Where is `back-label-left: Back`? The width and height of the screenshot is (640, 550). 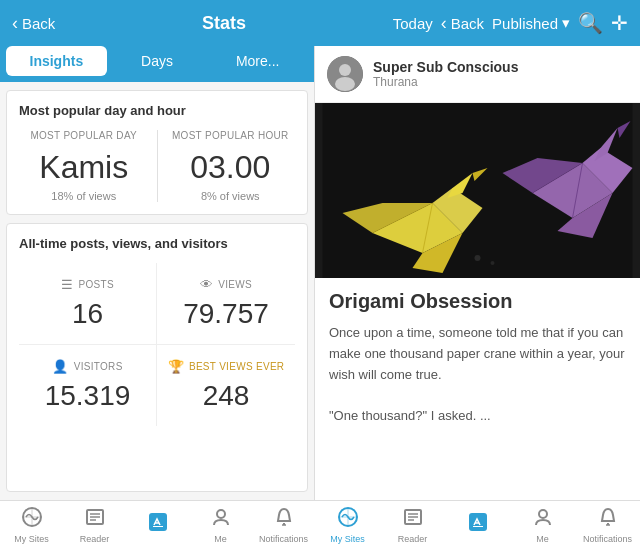
back-label-left: Back is located at coordinates (38, 24).